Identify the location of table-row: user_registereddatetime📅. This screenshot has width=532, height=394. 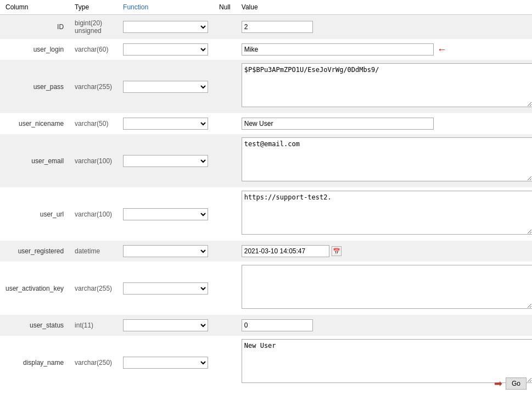
(266, 251).